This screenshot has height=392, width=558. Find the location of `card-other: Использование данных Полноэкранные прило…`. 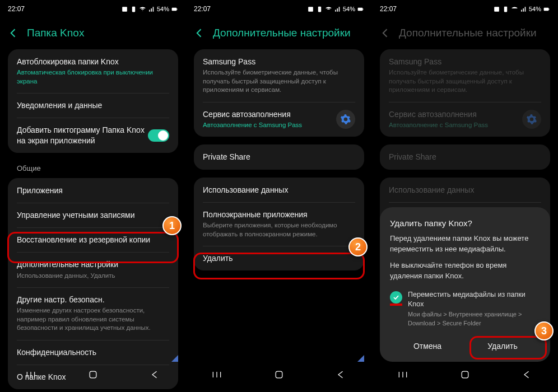

card-other: Использование данных Полноэкранные прило… is located at coordinates (279, 224).